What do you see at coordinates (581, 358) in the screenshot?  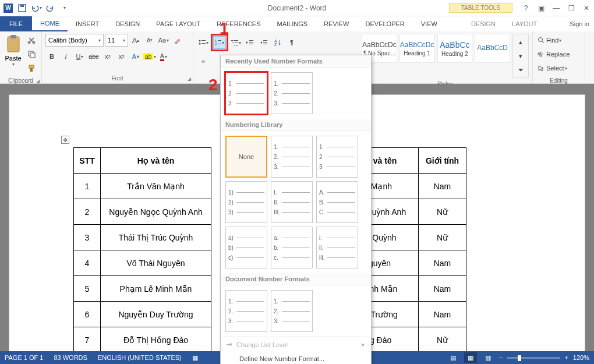 I see `zoom-level: 120%` at bounding box center [581, 358].